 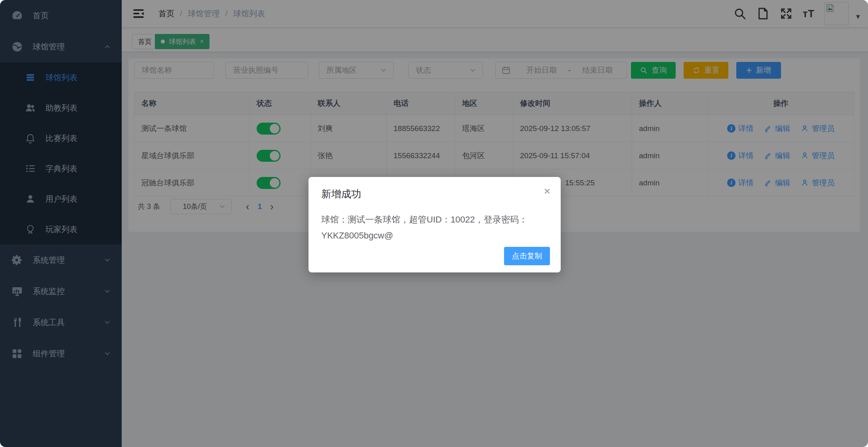 What do you see at coordinates (435, 194) in the screenshot?
I see `dialog-title: 新增成功` at bounding box center [435, 194].